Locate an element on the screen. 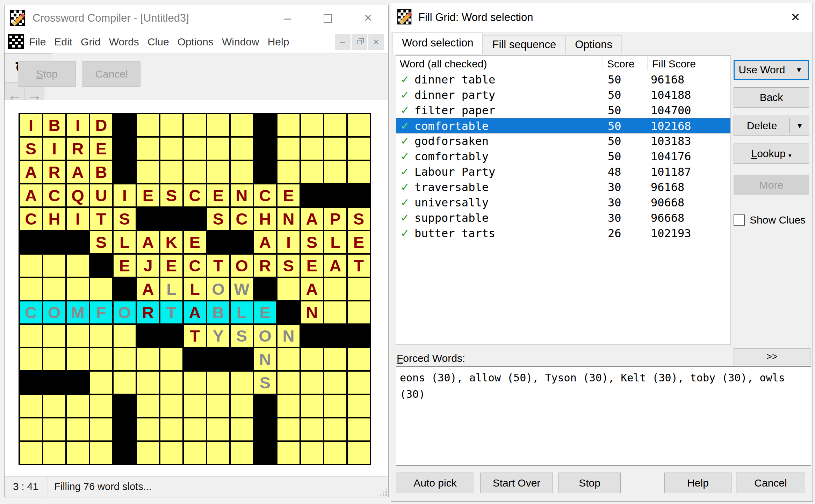 This screenshot has width=815, height=504. grid-cell: J is located at coordinates (148, 265).